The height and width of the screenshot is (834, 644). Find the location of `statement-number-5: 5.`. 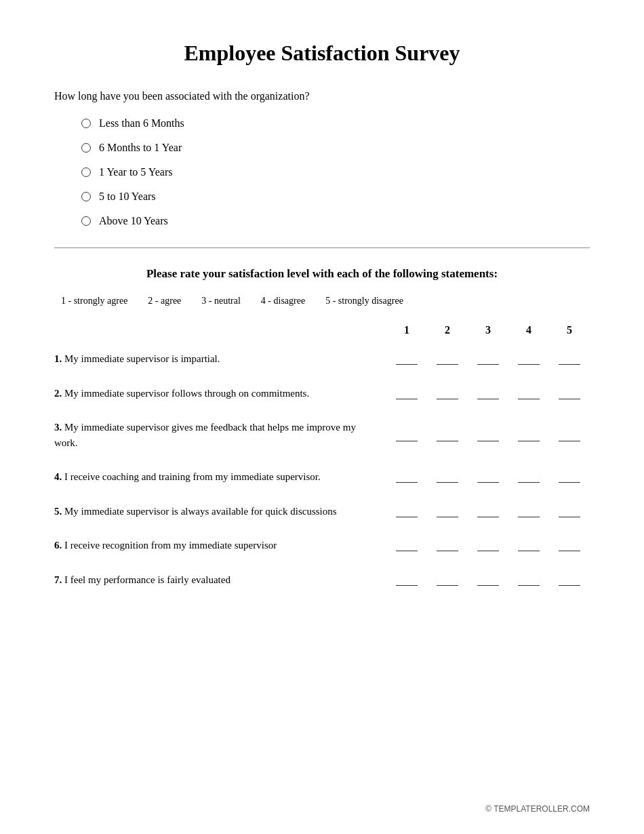

statement-number-5: 5. is located at coordinates (60, 511).